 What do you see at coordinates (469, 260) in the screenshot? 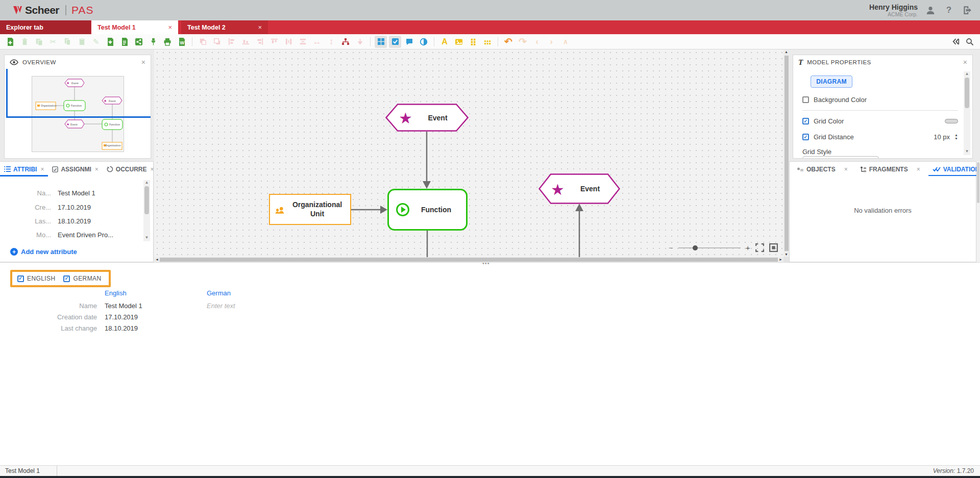
I see `canvas-horizontal-scrollbar: ◄►` at bounding box center [469, 260].